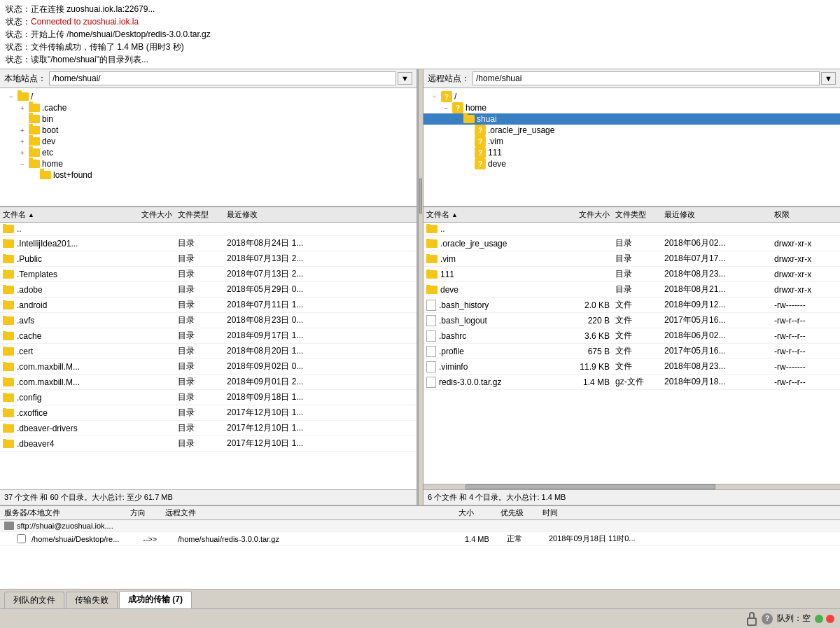  What do you see at coordinates (209, 444) in the screenshot?
I see `left-file-row-14: .dbeaver4 目录 2017年12月10日 1...` at bounding box center [209, 444].